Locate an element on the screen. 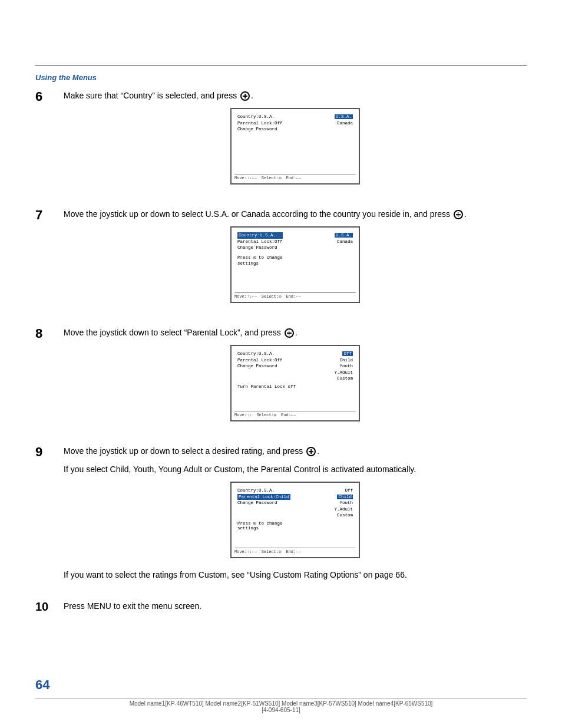 This screenshot has height=728, width=562. step-7-block: 7 Move the joystick up or down to select… is located at coordinates (281, 261).